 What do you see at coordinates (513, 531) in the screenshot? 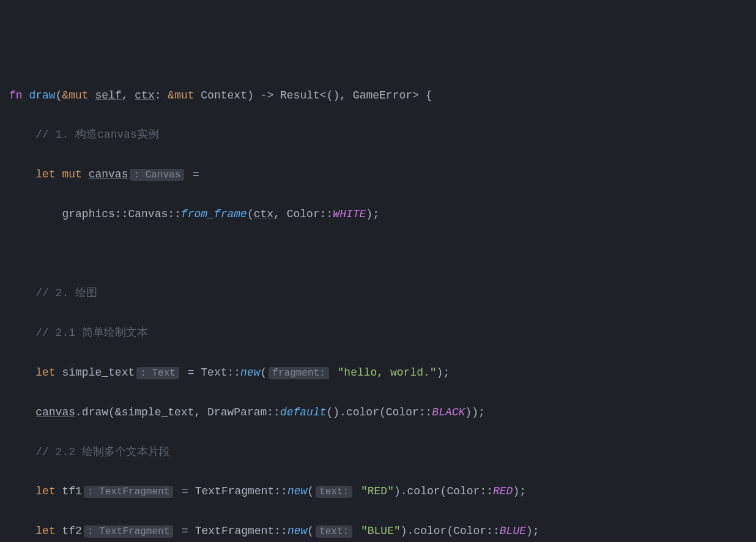
I see `constant-blue: BLUE` at bounding box center [513, 531].